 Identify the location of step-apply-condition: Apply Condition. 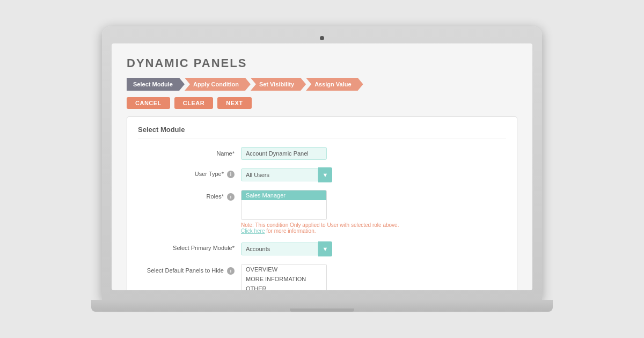
(218, 84).